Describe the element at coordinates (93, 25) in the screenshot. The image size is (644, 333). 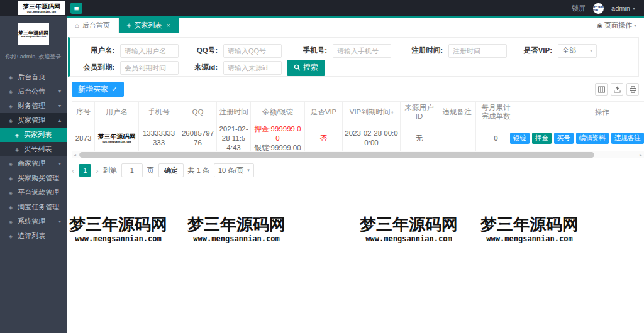
I see `tab-backend-home: ⌂ 后台首页` at that location.